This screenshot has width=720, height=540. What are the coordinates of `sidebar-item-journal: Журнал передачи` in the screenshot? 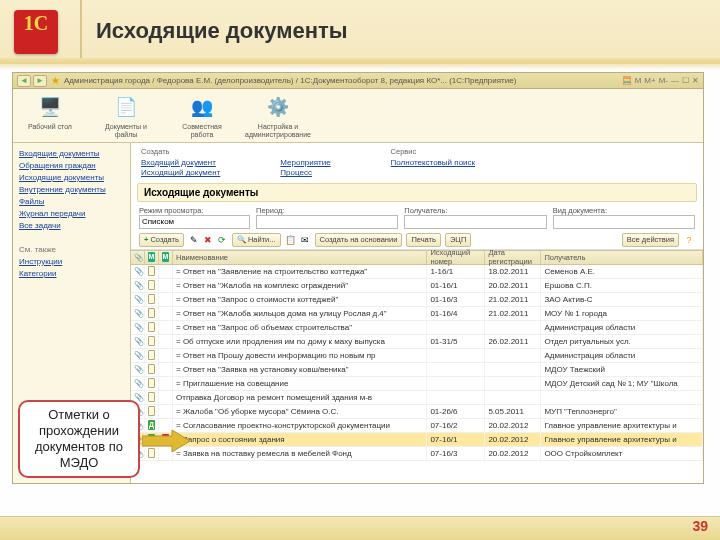 It's located at (72, 214).